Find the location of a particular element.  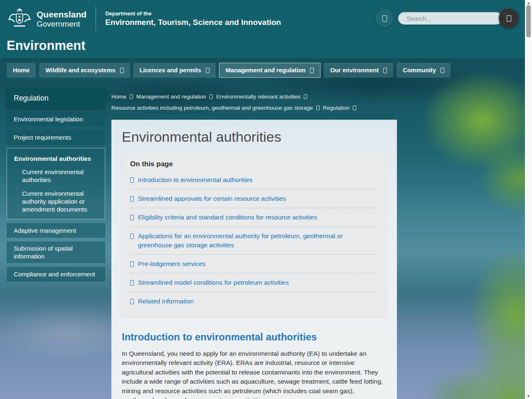

logo-line1: Queensland is located at coordinates (62, 14).